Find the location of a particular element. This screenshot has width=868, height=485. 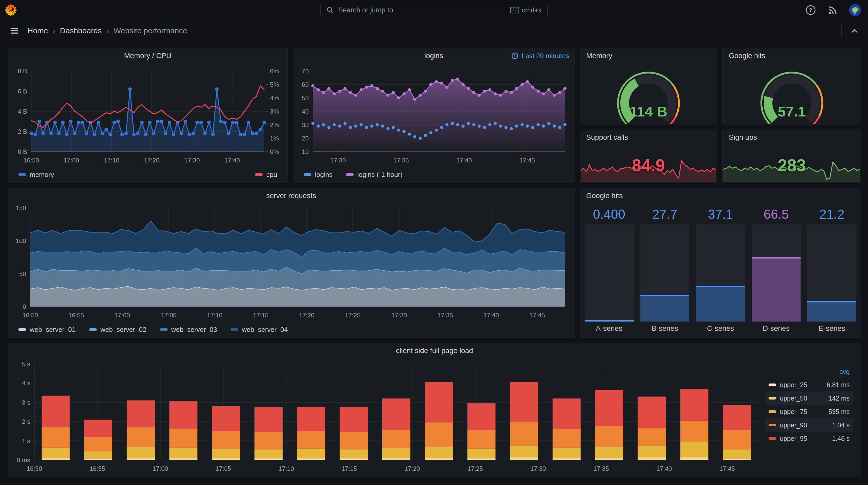

svg-text: 50 is located at coordinates (23, 274).